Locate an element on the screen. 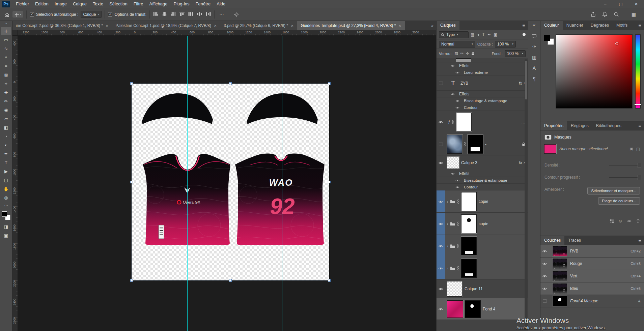 This screenshot has width=644, height=331. tab-dégradés: Dégradés is located at coordinates (600, 25).